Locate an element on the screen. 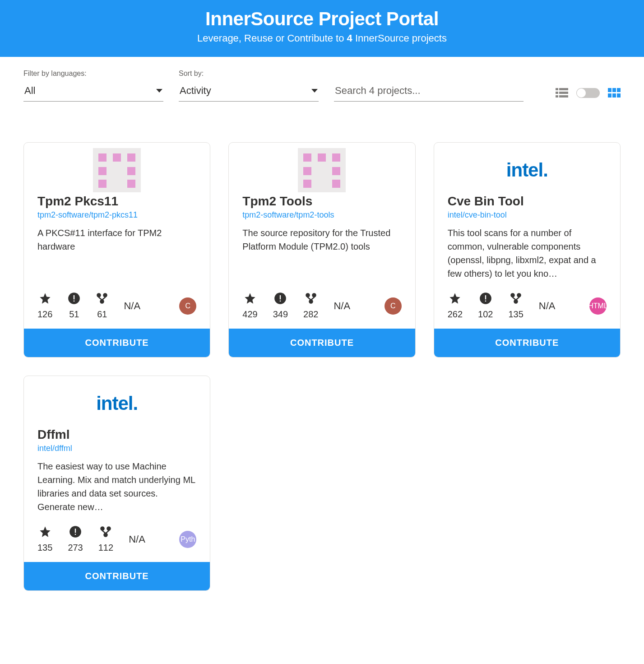 This screenshot has width=644, height=664. project-title: Dffml is located at coordinates (117, 435).